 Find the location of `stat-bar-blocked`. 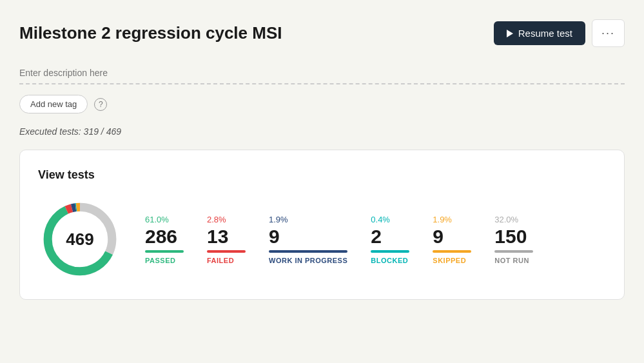

stat-bar-blocked is located at coordinates (390, 251).